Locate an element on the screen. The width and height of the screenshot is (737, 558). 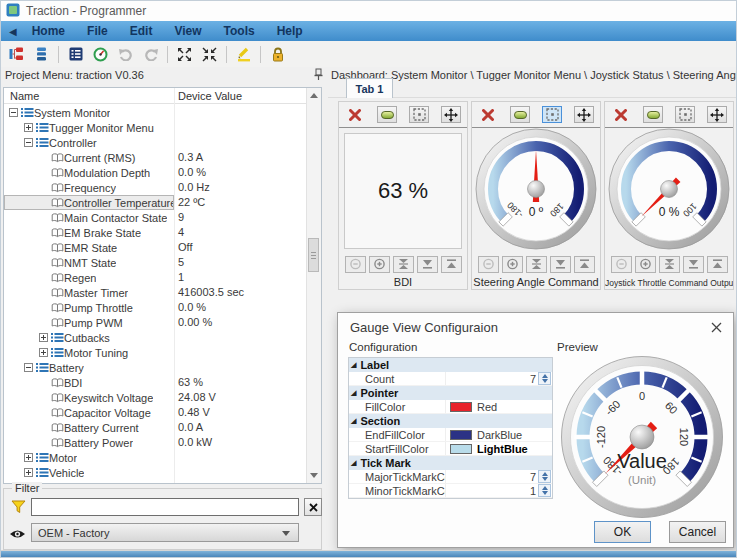
tree-row: BDI63 % is located at coordinates (155, 382).